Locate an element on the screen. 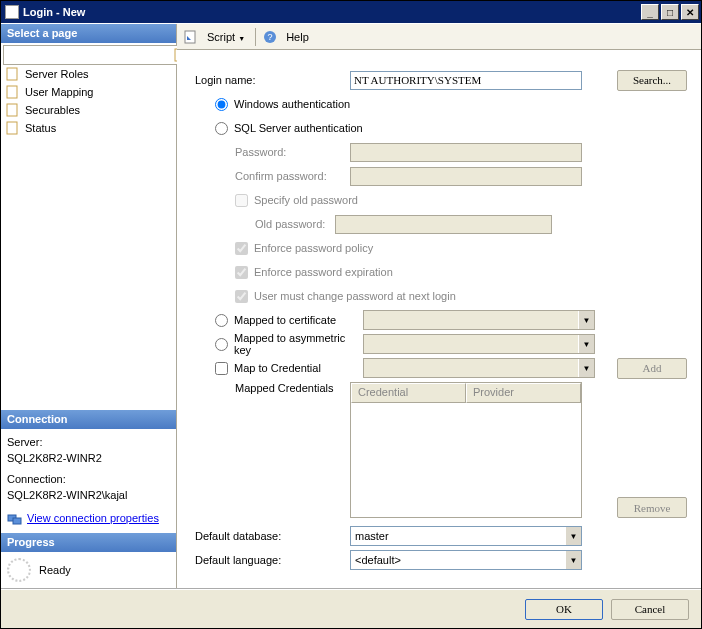 The height and width of the screenshot is (629, 702). default-lang-select: <default>▼ is located at coordinates (466, 560).